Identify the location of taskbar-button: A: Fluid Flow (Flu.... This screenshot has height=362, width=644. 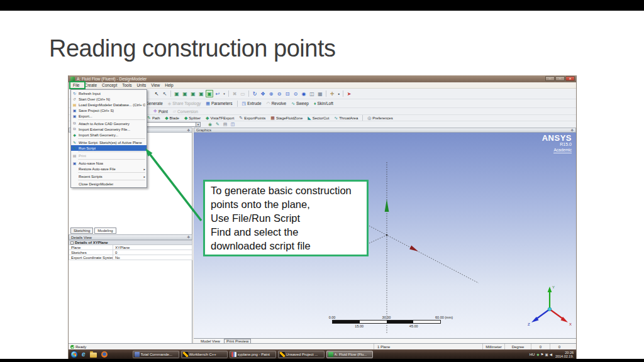
(350, 354).